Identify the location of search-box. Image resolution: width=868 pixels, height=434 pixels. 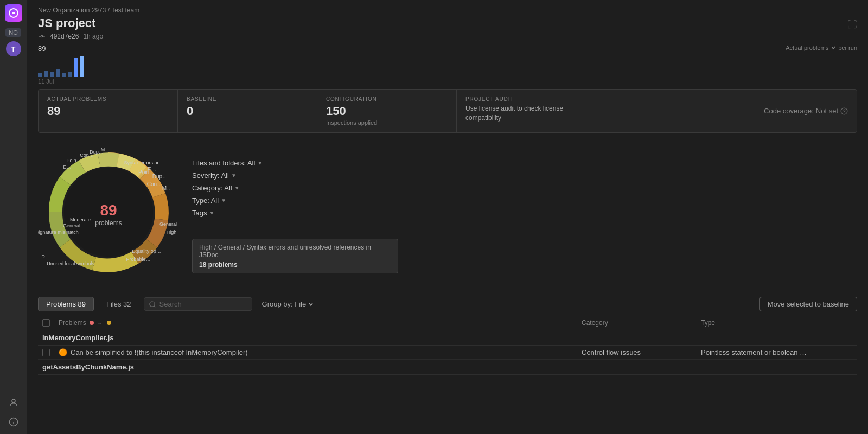
(198, 304).